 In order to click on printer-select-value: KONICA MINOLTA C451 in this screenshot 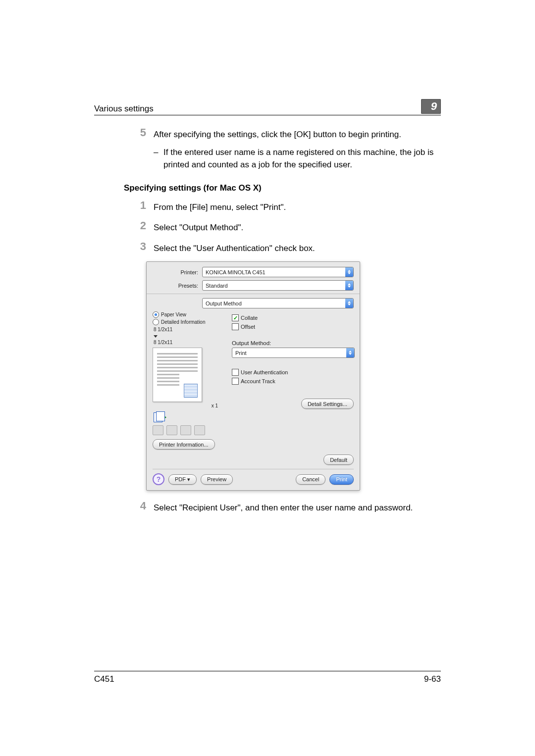, I will do `click(274, 272)`.